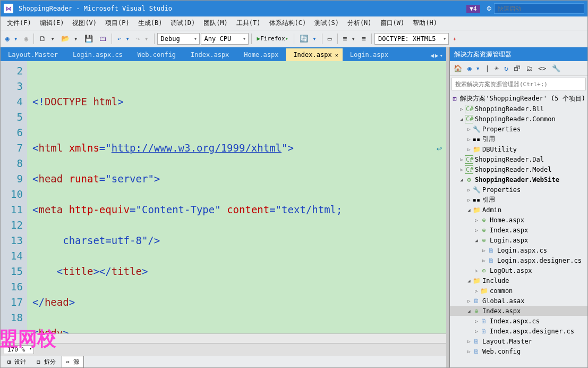  What do you see at coordinates (518, 290) in the screenshot?
I see `node-common-folder: ▷📁common` at bounding box center [518, 290].